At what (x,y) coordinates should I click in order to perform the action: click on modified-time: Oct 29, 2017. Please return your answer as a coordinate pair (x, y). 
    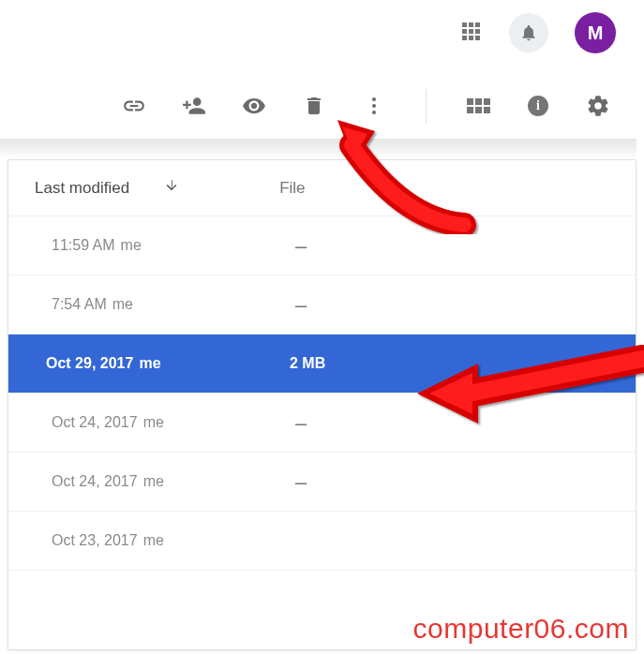
    Looking at the image, I should click on (90, 364).